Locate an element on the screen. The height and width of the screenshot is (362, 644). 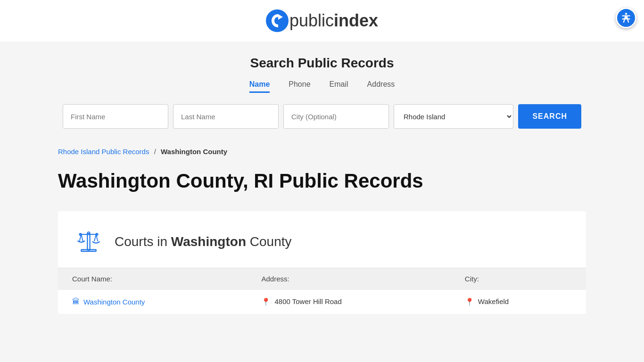
courts-table-head: Court Name: Address: City: is located at coordinates (322, 279).